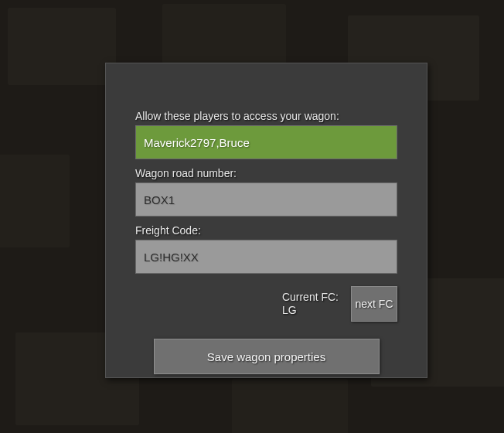 The height and width of the screenshot is (433, 504). What do you see at coordinates (374, 304) in the screenshot?
I see `next-fc-button: next FC` at bounding box center [374, 304].